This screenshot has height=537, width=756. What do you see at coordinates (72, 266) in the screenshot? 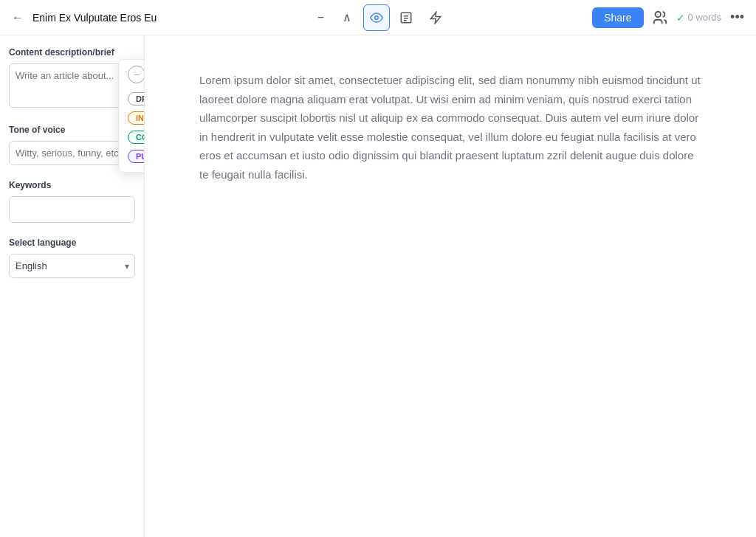
I see `language-select-wrapper: English Spanish French German Italian ▾` at bounding box center [72, 266].